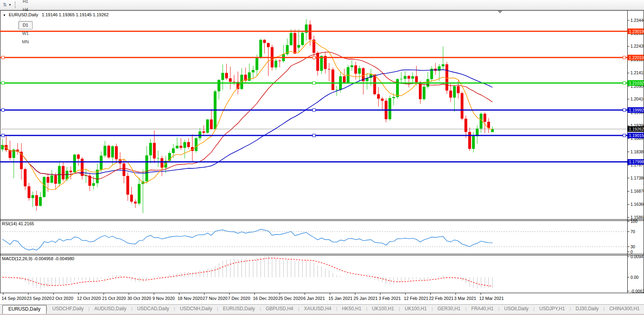 This screenshot has height=315, width=644. Describe the element at coordinates (637, 291) in the screenshot. I see `macd-axis-label: -0.006386` at that location.